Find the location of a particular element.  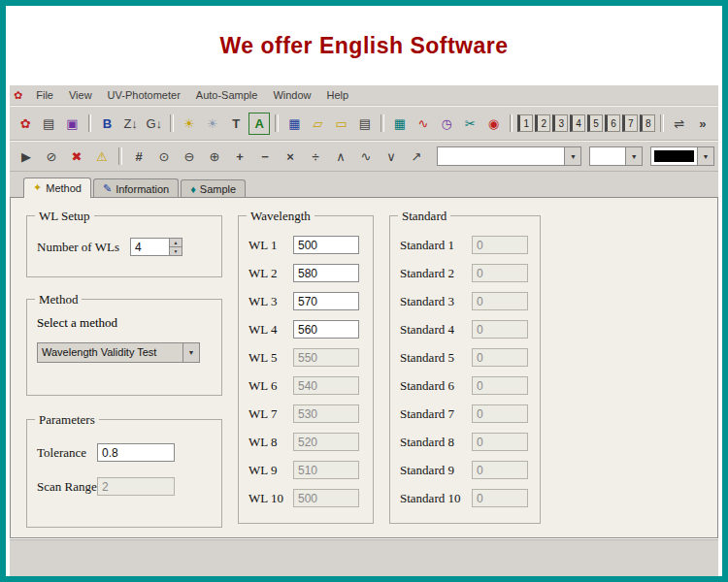

tab-method: ✦ Method is located at coordinates (57, 188).